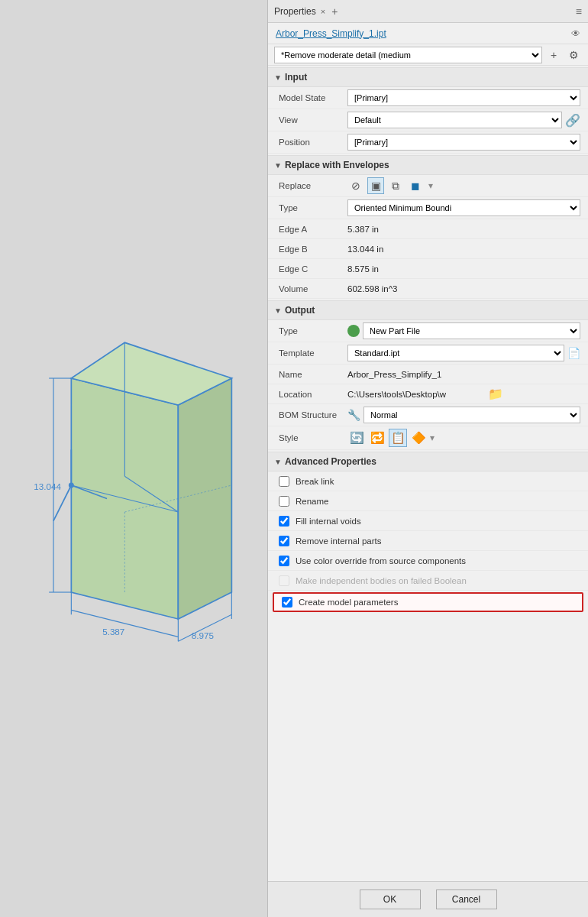 This screenshot has width=588, height=917. I want to click on fill-internal-label: Fill internal voids, so click(328, 521).